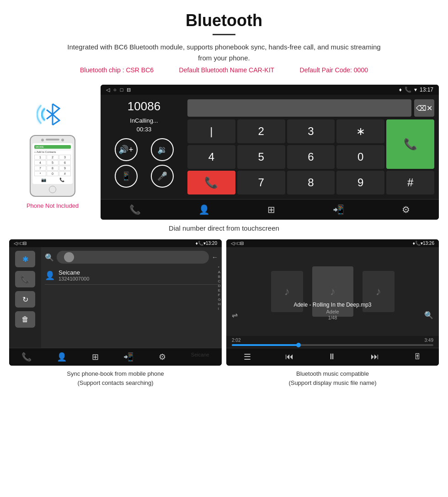 Image resolution: width=448 pixels, height=497 pixels. What do you see at coordinates (424, 108) in the screenshot?
I see `backspace-button: ⌫✕` at bounding box center [424, 108].